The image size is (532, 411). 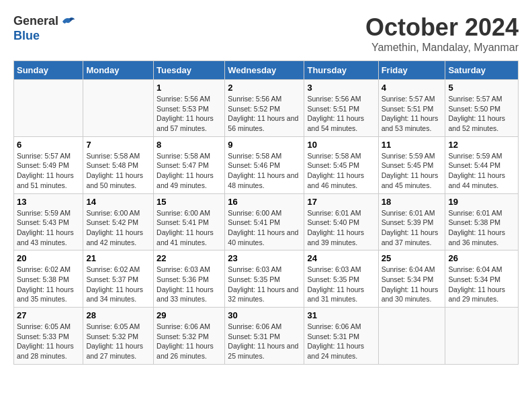 I want to click on day-number: 5, so click(x=482, y=87).